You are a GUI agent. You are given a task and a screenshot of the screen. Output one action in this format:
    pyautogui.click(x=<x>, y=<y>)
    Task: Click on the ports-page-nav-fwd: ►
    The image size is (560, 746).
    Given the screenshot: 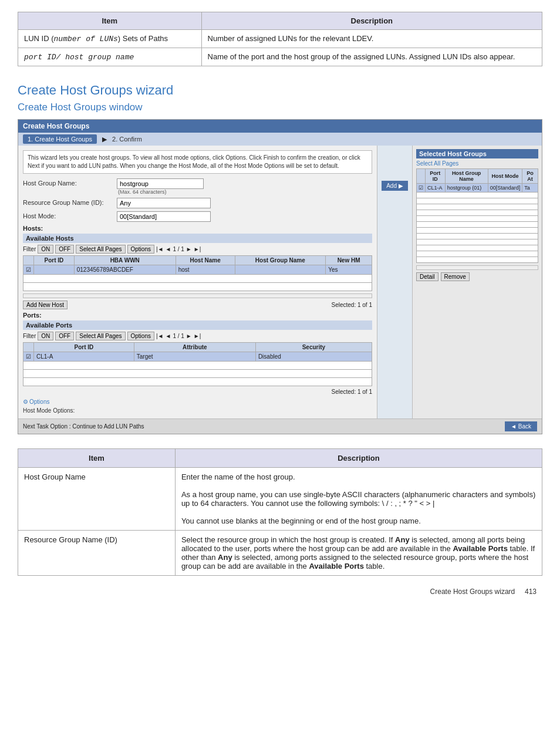 What is the action you would take?
    pyautogui.click(x=189, y=336)
    